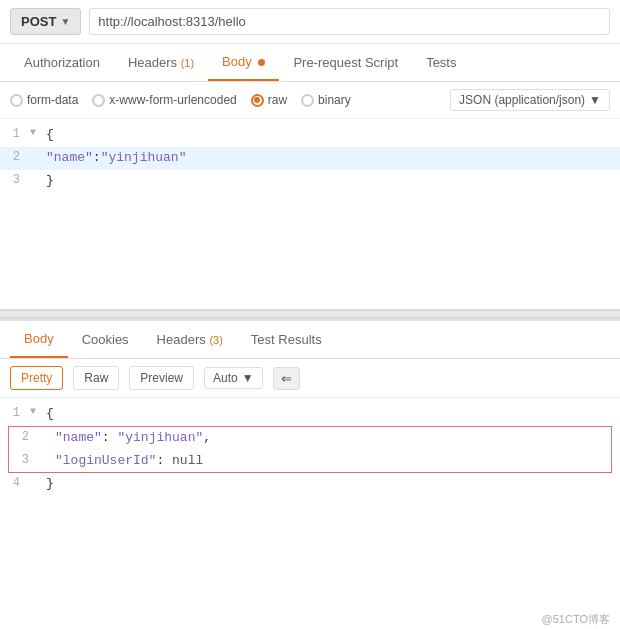  What do you see at coordinates (310, 314) in the screenshot?
I see `panel-divider` at bounding box center [310, 314].